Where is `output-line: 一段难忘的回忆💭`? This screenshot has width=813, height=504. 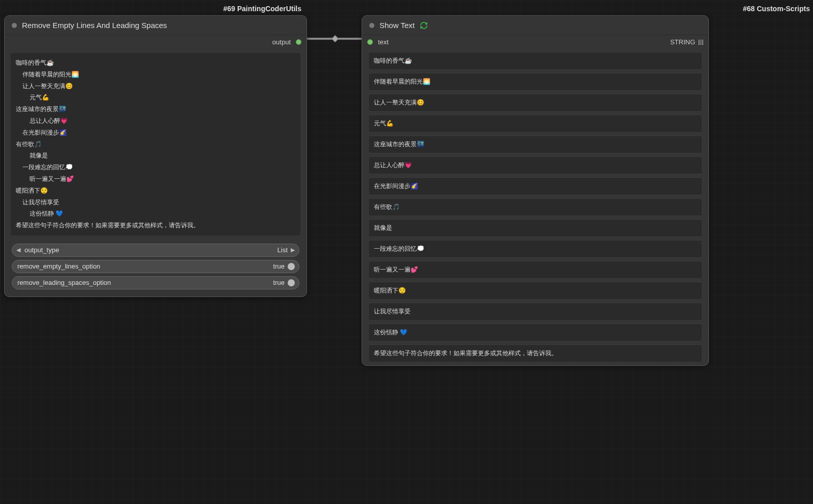 output-line: 一段难忘的回忆💭 is located at coordinates (536, 249).